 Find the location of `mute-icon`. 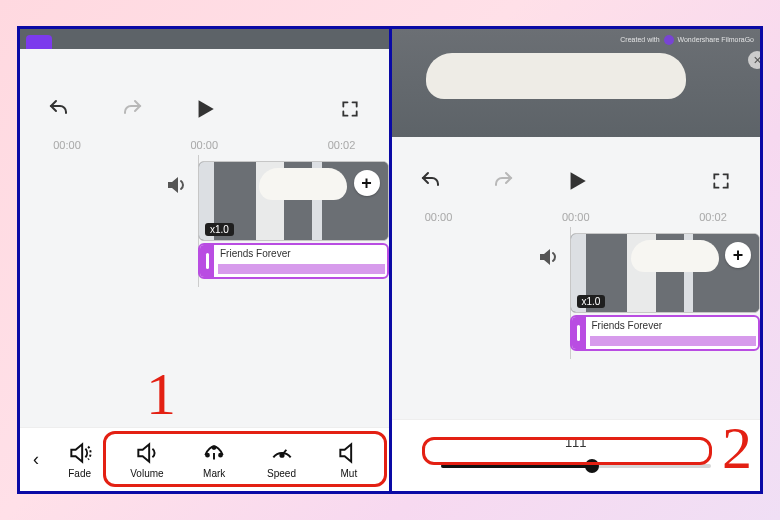

mute-icon is located at coordinates (349, 453).